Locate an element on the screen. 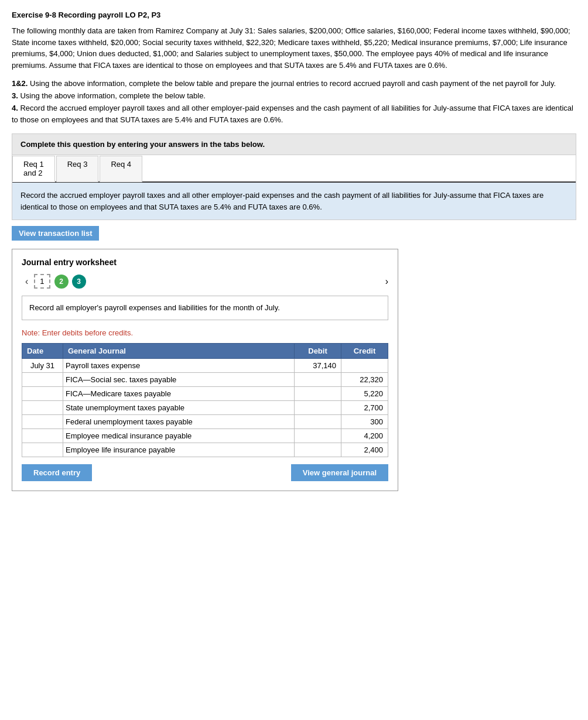  table-row: Employee medical insurance payable 4,200 is located at coordinates (205, 436).